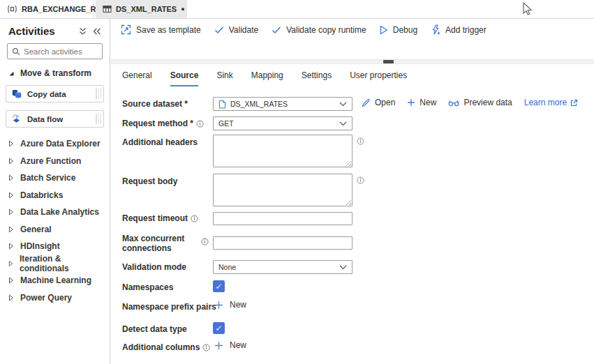 This screenshot has height=364, width=594. I want to click on open-dataset-button: Open, so click(378, 103).